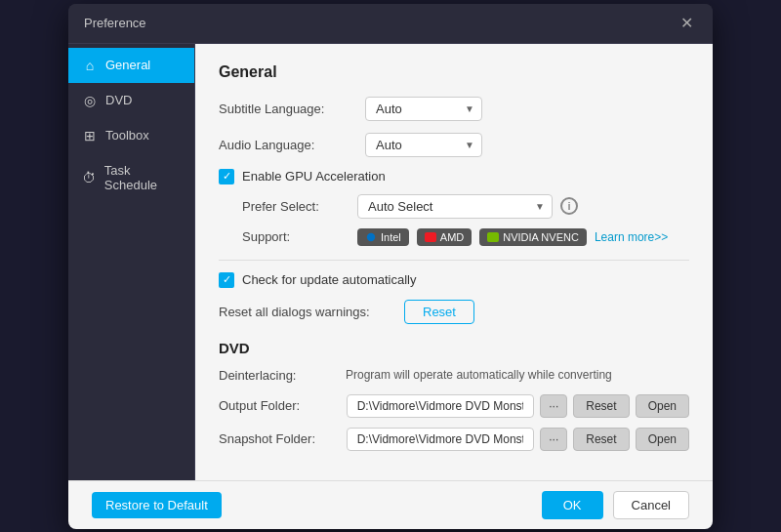  I want to click on subtitle-language-row: Subtitle Language: Auto English Chinese …, so click(454, 109).